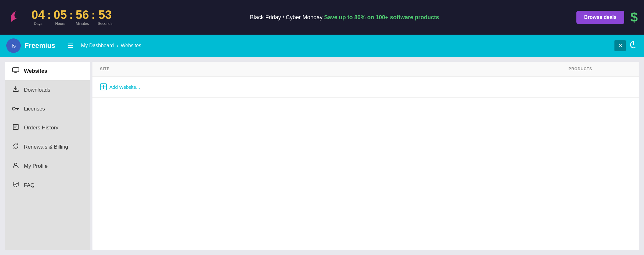  Describe the element at coordinates (36, 71) in the screenshot. I see `sidebar-item-websites-label: Websites` at that location.